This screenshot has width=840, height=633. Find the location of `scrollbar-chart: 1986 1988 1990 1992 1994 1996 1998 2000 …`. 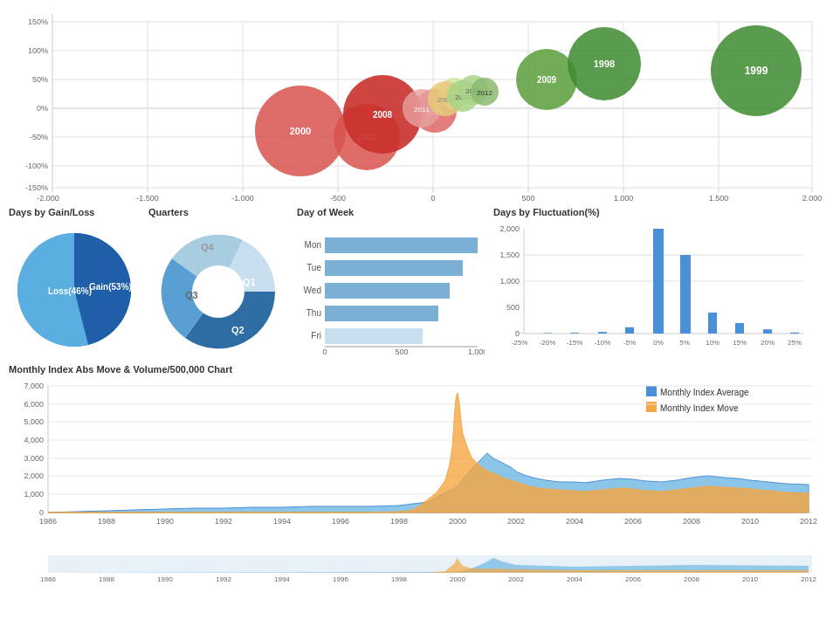

scrollbar-chart: 1986 1988 1990 1992 1994 1996 1998 2000 … is located at coordinates (419, 566).